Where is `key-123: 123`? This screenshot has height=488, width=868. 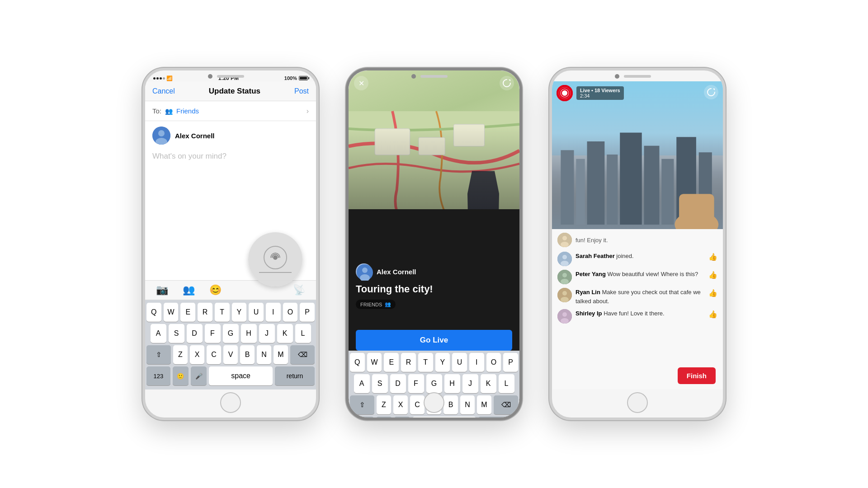 key-123: 123 is located at coordinates (158, 376).